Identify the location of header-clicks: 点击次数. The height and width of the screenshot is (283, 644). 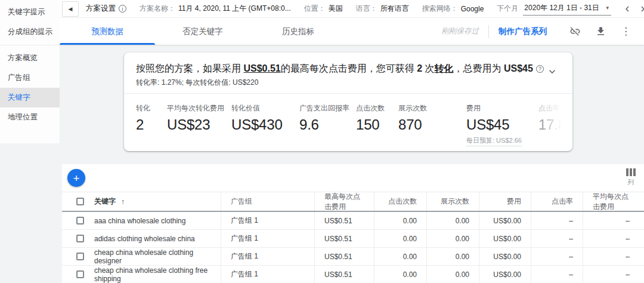
(400, 202).